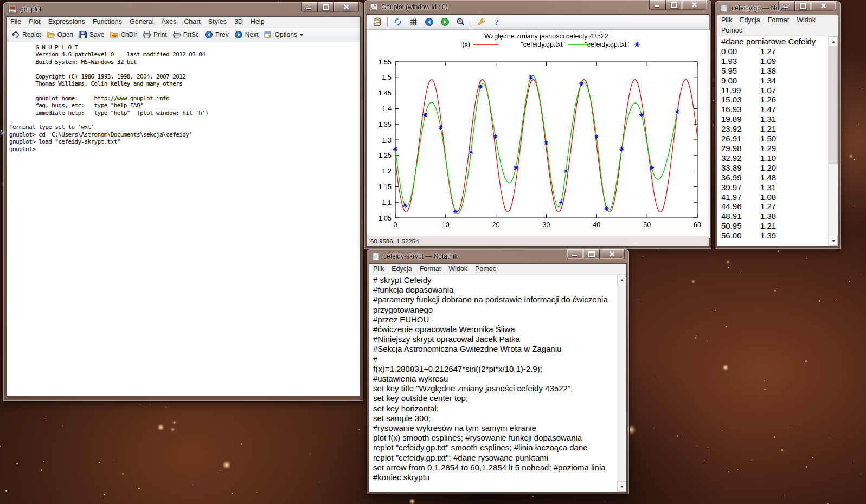  Describe the element at coordinates (421, 256) in the screenshot. I see `script-notepad-title: cefeidy-skrypt — Notatnik` at that location.